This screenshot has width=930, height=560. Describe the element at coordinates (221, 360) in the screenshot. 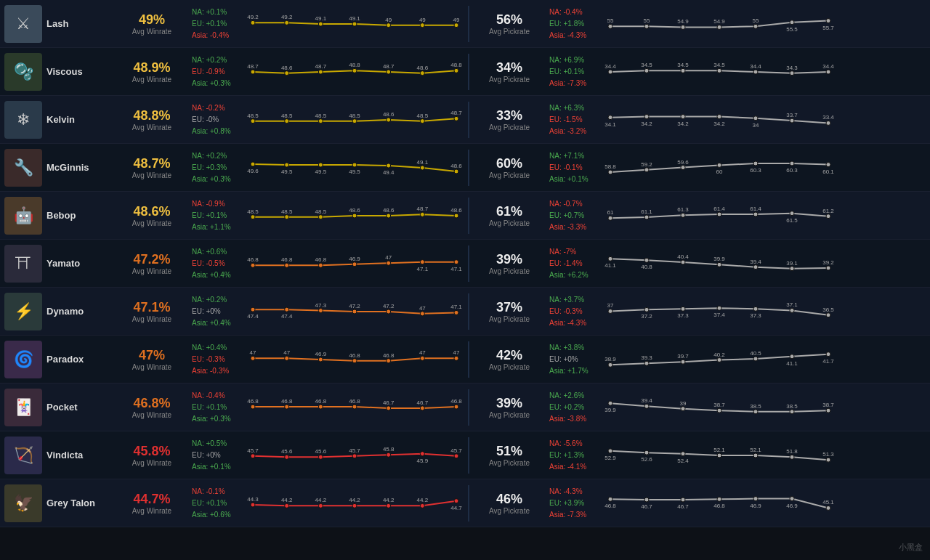

I see `winrate-delta: NA: +0.4% EU: -0.3% Asia: -0.3%` at that location.